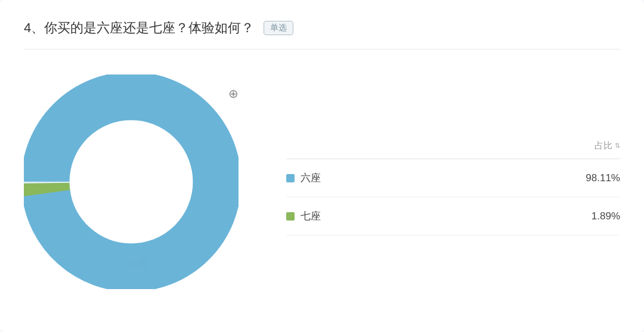  What do you see at coordinates (453, 216) in the screenshot?
I see `legend-row-1: 七座 1.89%` at bounding box center [453, 216].